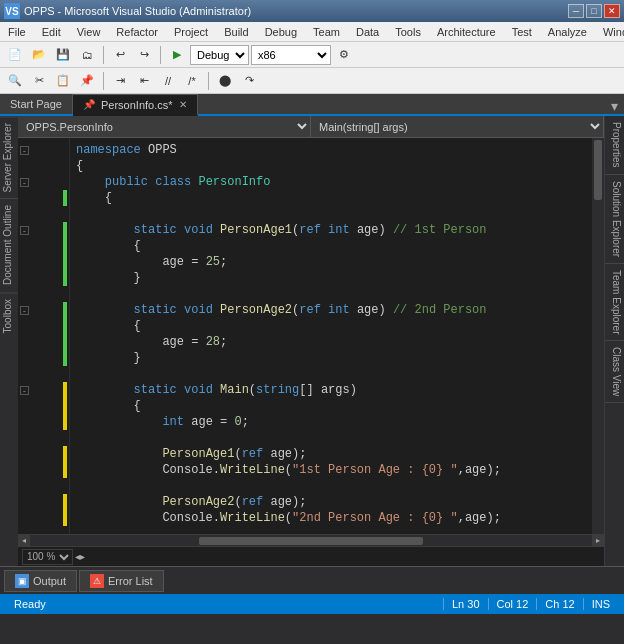 Image resolution: width=624 pixels, height=644 pixels. I want to click on menu-view: View, so click(89, 32).